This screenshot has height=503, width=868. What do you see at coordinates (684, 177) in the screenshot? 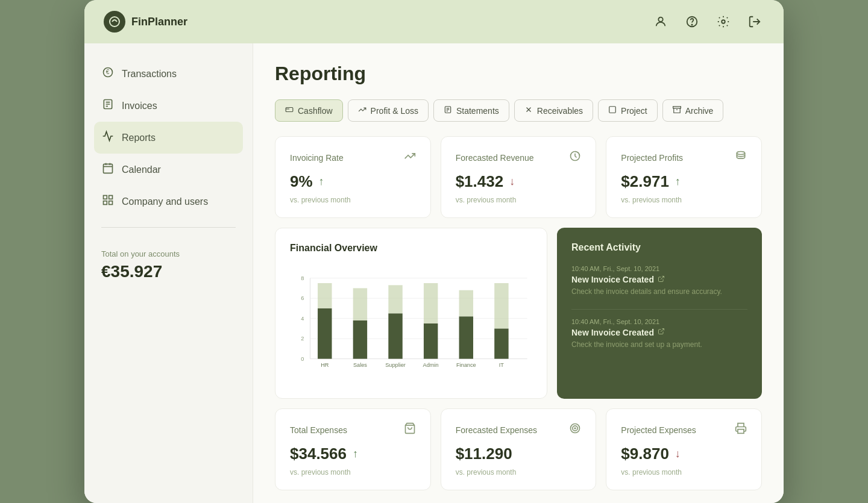
I see `stat-projected-profits: Projected Profits $2.971 ↑` at bounding box center [684, 177].